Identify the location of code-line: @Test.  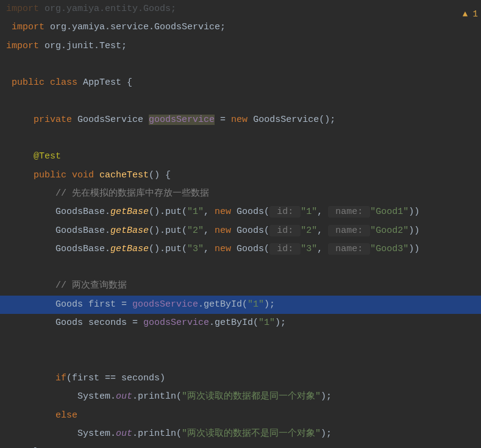
(240, 157).